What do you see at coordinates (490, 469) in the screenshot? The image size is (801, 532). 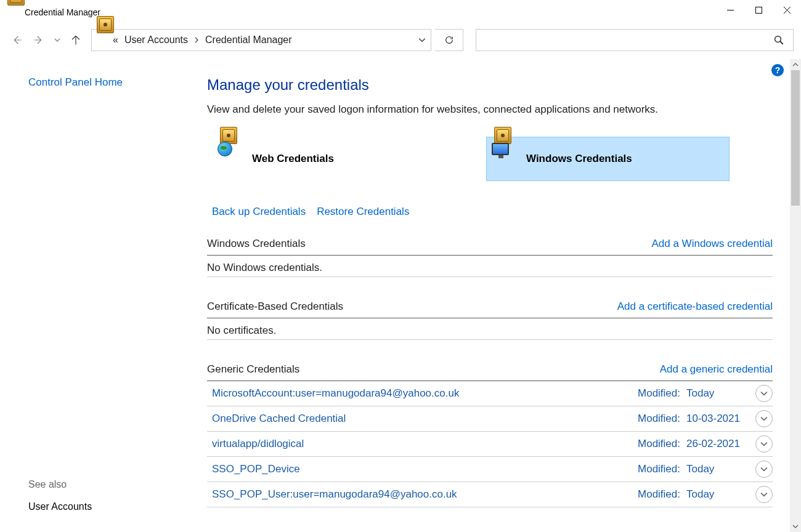 I see `credential-row: SSO_POP_DeviceModified:Today` at bounding box center [490, 469].